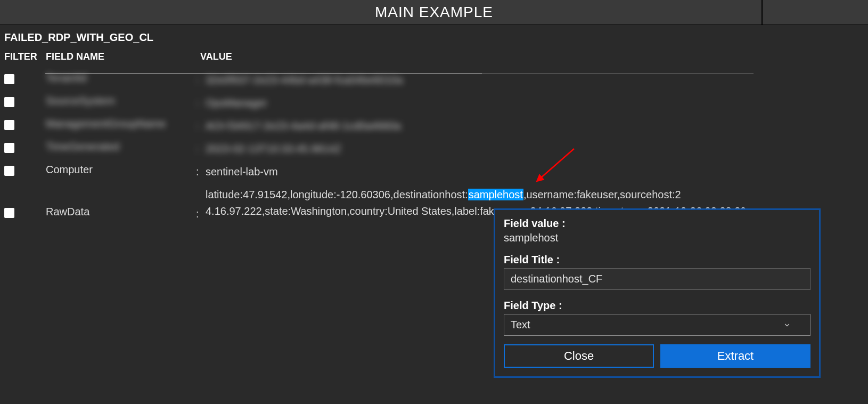  Describe the element at coordinates (535, 149) in the screenshot. I see `field-value: : 2023-02-13T10:33:45.9814Z` at that location.